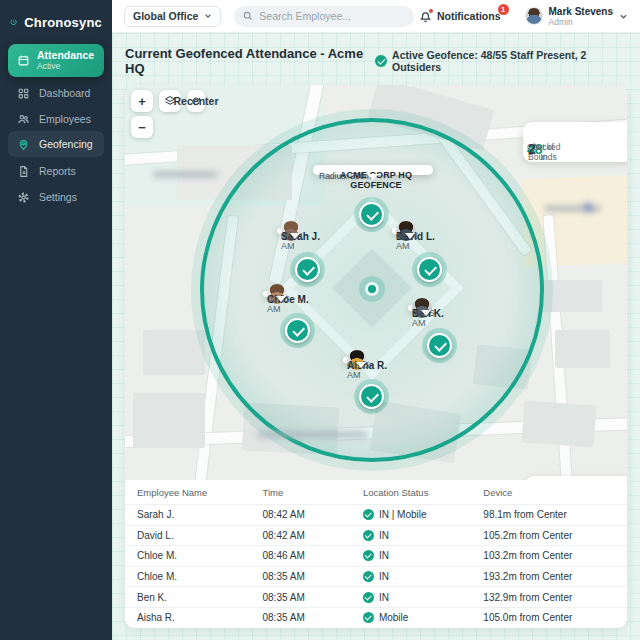 The height and width of the screenshot is (640, 640). Describe the element at coordinates (56, 60) in the screenshot. I see `sidebar-item-attendance: Attendance Active` at that location.